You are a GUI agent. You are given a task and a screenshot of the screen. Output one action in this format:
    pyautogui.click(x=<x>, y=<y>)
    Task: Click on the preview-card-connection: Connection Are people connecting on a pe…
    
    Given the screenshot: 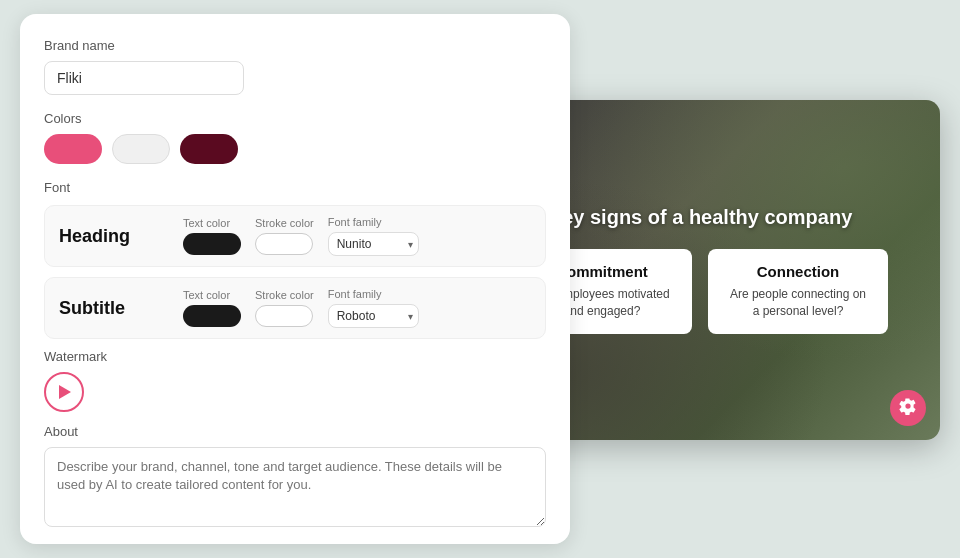 What is the action you would take?
    pyautogui.click(x=798, y=292)
    